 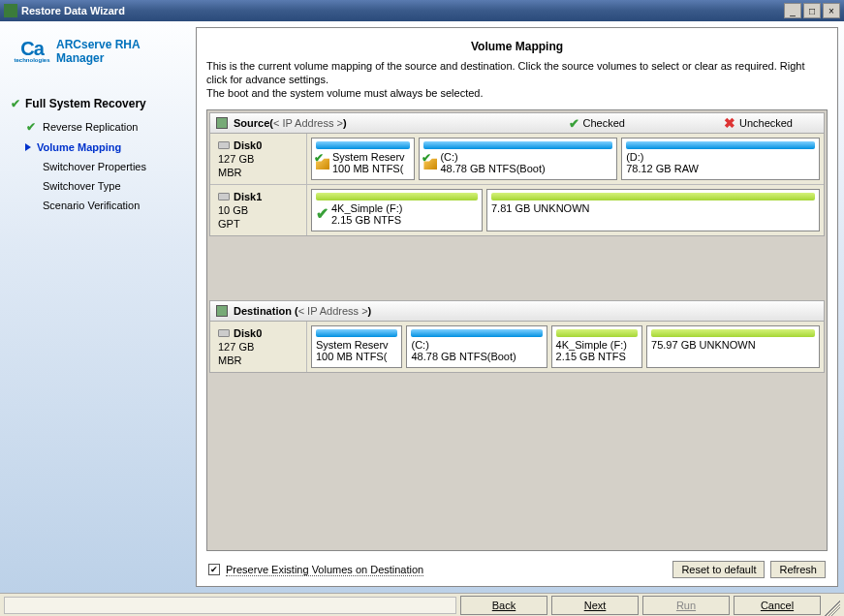 I want to click on source-partitions: System Reserv100 MB NTFS((C:)48.78 GB NT…, so click(x=566, y=159).